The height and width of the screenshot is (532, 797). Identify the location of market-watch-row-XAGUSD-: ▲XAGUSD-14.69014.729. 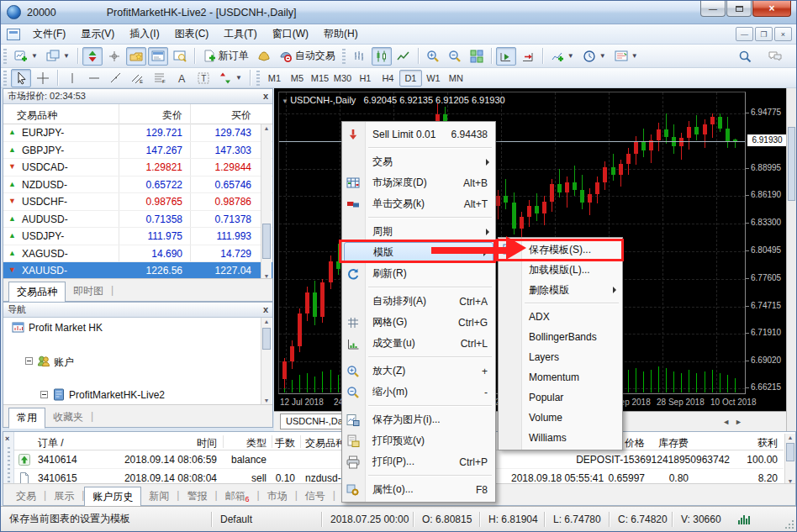
(138, 254).